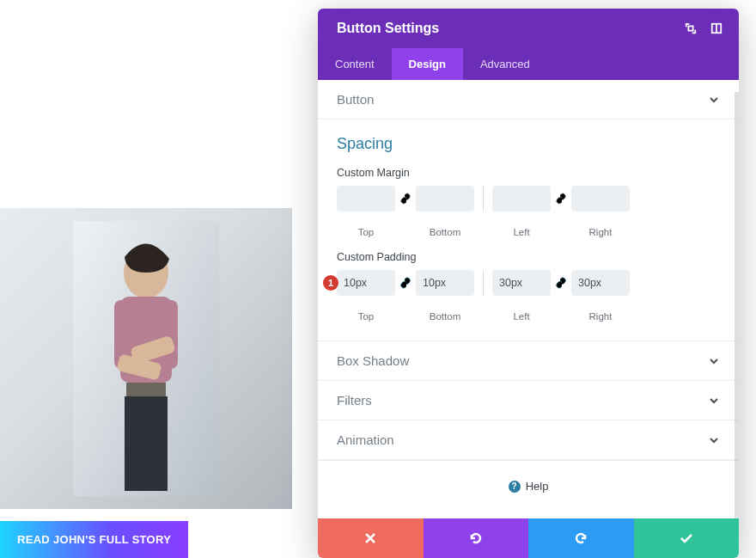 This screenshot has height=558, width=756. I want to click on section-filters: Filters, so click(528, 401).